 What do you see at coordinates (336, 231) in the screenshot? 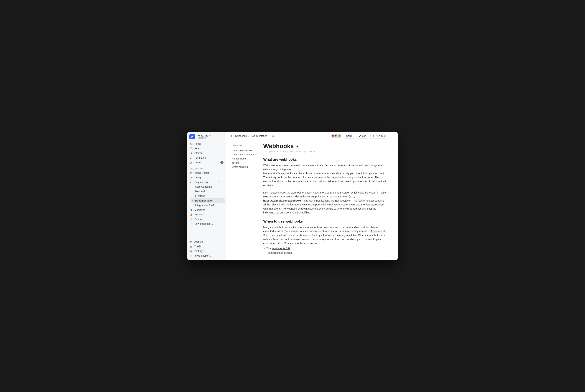
I see `link-create-item: create an item` at bounding box center [336, 231].